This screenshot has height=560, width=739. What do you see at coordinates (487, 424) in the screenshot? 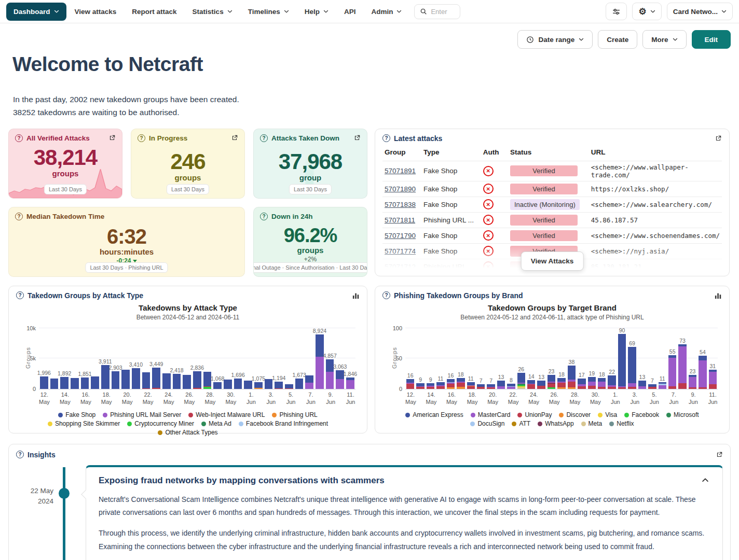
I see `legend-item-docusign: DocuSign` at bounding box center [487, 424].